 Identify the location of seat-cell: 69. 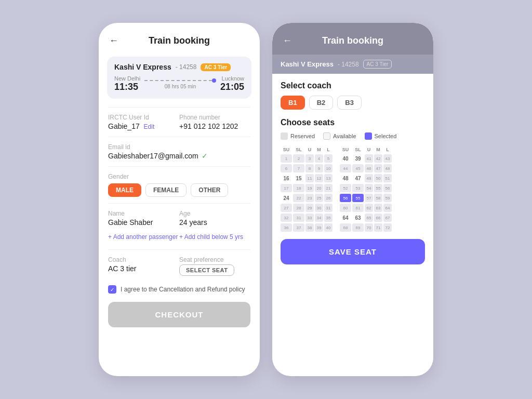
(358, 228).